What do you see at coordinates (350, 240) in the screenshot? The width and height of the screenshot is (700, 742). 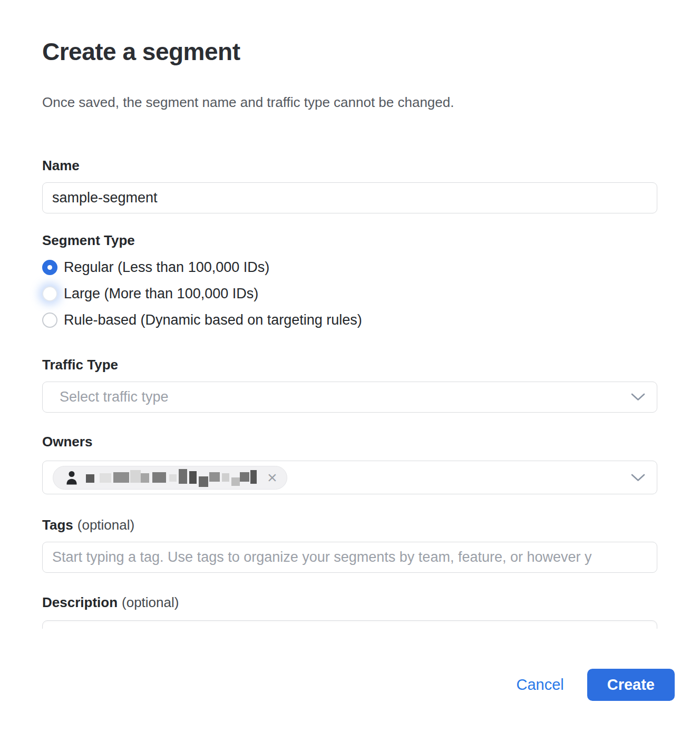 I see `segment-type-label: Segment Type` at bounding box center [350, 240].